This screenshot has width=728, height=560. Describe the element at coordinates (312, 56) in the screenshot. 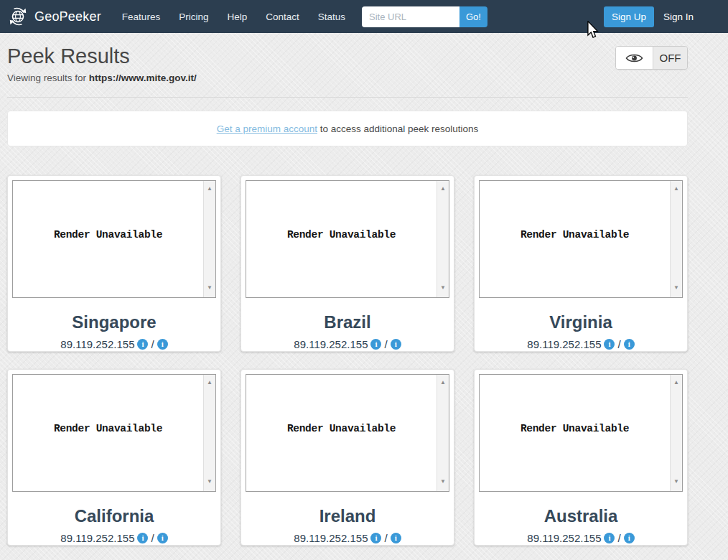

I see `page-title: Peek Results` at that location.